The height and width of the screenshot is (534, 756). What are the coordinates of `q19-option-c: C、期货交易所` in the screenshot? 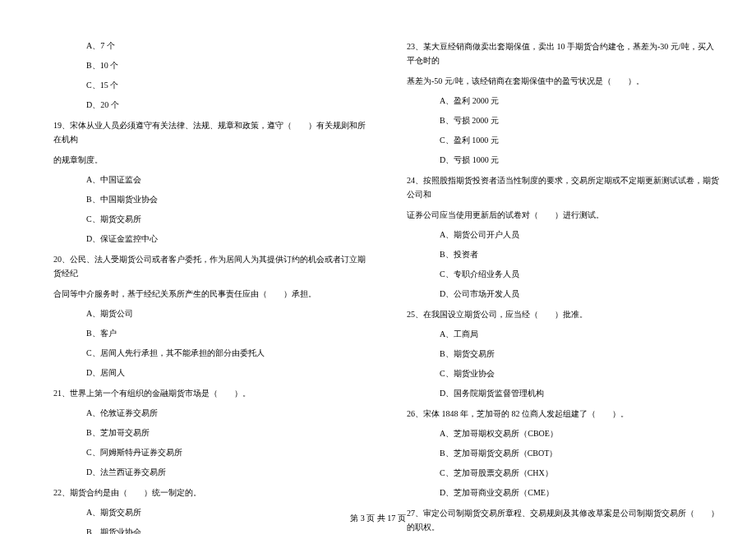 It's located at (226, 219).